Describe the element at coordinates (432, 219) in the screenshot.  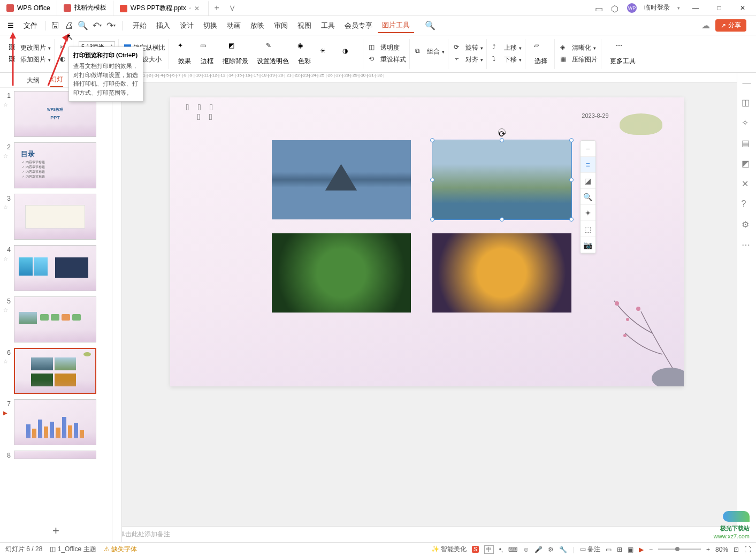
I see `resize-handle-sw` at that location.